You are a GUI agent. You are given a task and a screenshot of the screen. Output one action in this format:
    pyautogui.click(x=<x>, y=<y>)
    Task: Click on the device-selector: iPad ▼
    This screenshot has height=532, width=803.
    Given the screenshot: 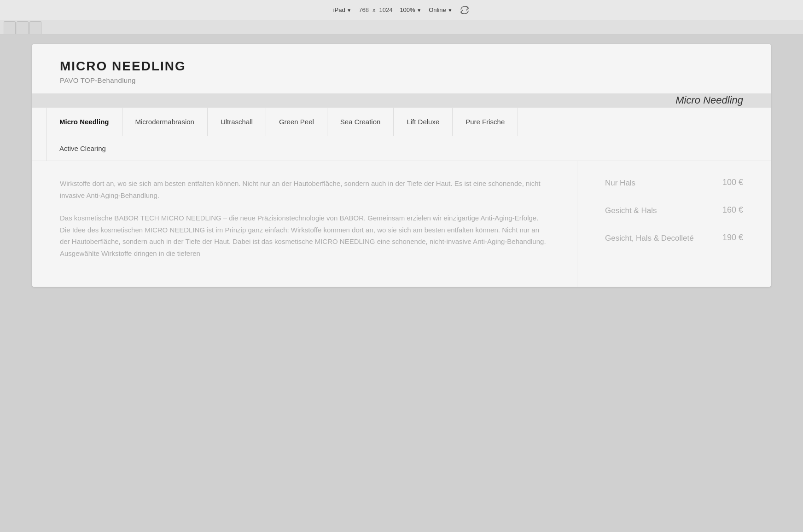 What is the action you would take?
    pyautogui.click(x=343, y=10)
    